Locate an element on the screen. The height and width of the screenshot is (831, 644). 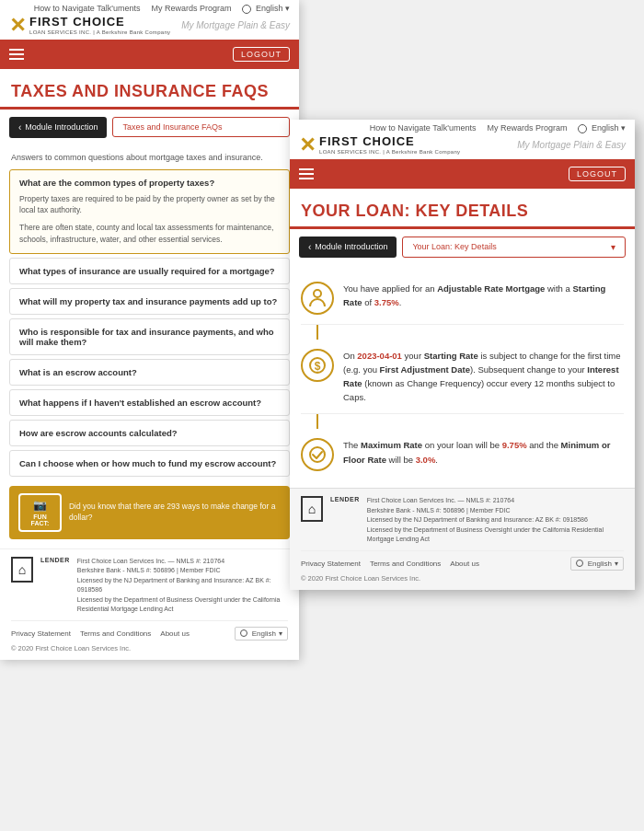
module-back-btn: ‹ Module Introduction is located at coordinates (58, 127).